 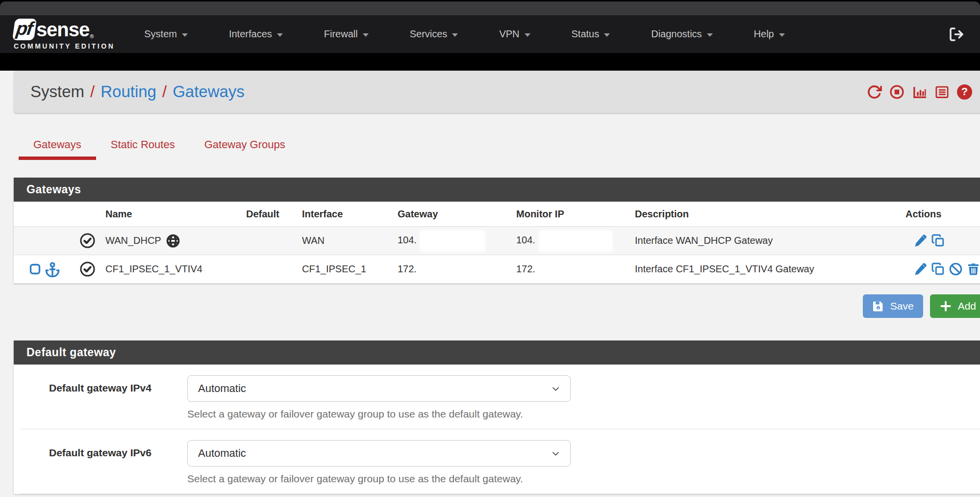 I want to click on breadcrumb-root: System, so click(x=57, y=92).